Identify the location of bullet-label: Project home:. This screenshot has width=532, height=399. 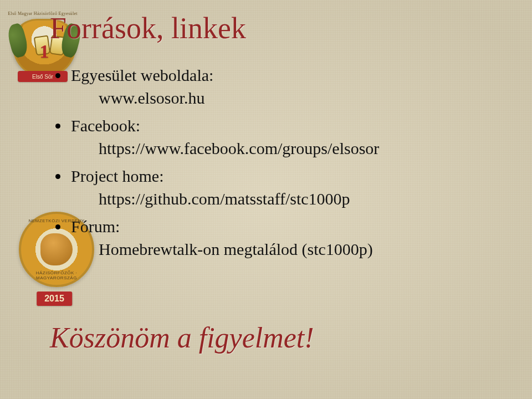
(117, 176).